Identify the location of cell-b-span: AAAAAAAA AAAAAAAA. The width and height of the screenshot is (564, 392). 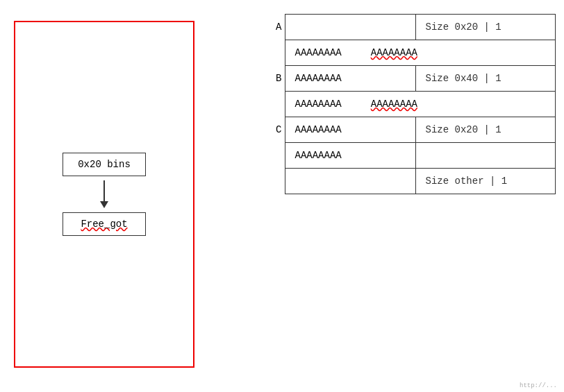
(420, 104).